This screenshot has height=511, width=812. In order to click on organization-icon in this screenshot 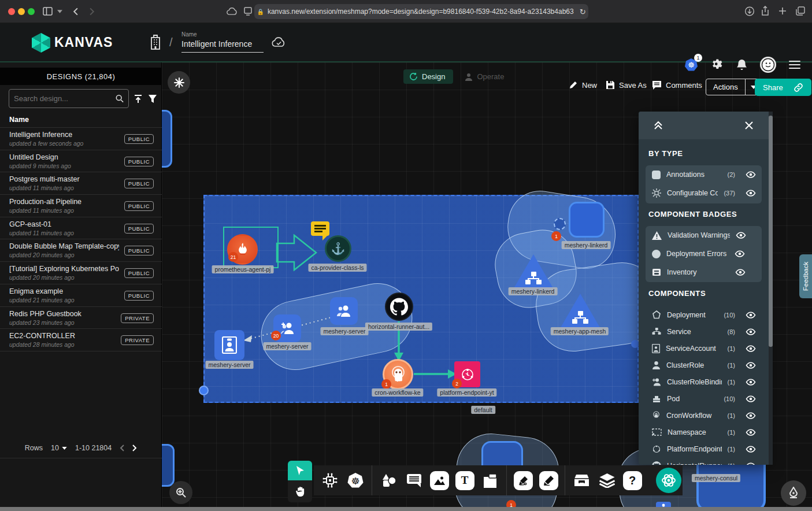, I will do `click(155, 42)`.